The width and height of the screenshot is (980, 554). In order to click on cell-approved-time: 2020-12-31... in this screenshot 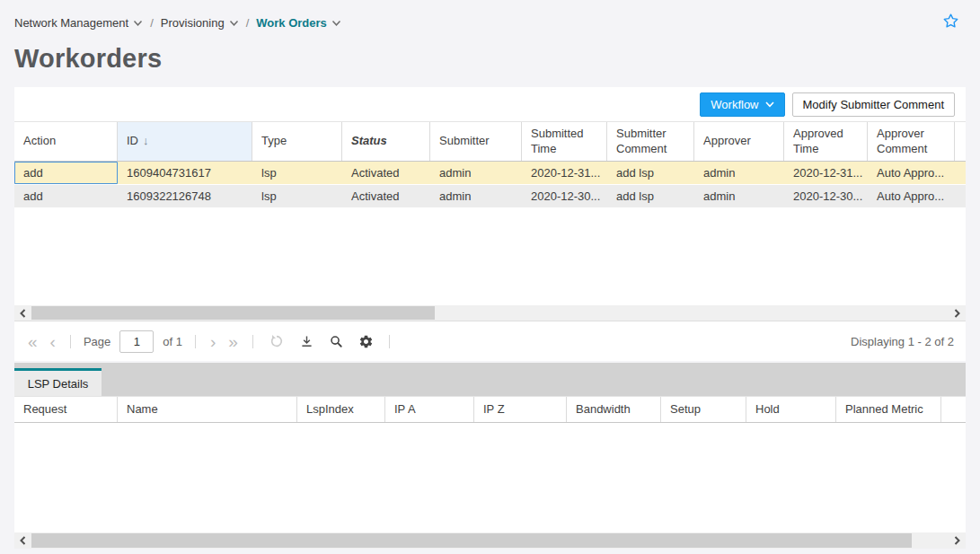, I will do `click(826, 172)`.